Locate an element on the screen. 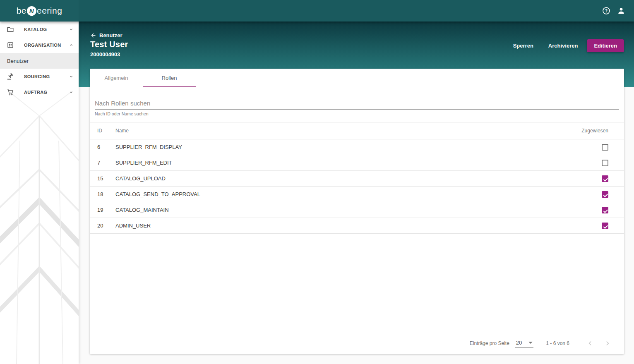 This screenshot has width=634, height=364. user-id: 2000004903 is located at coordinates (105, 55).